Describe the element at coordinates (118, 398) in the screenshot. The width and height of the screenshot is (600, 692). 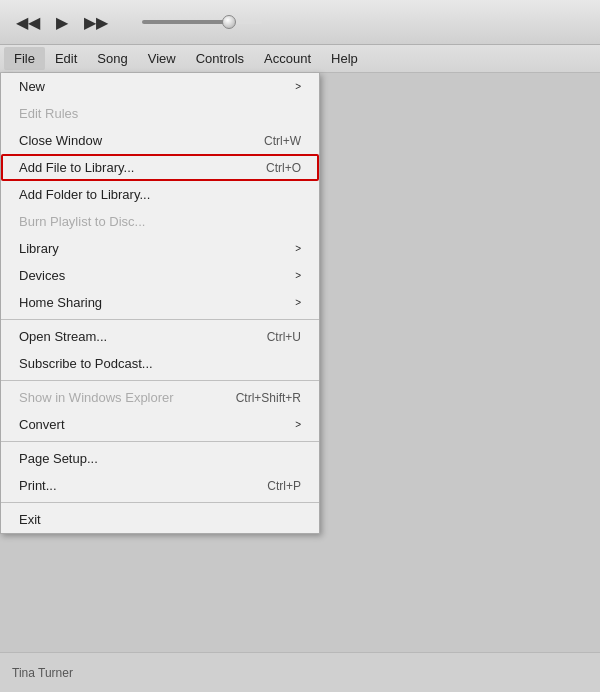
I see `item-label-show-explorer: Show in Windows Explorer` at that location.